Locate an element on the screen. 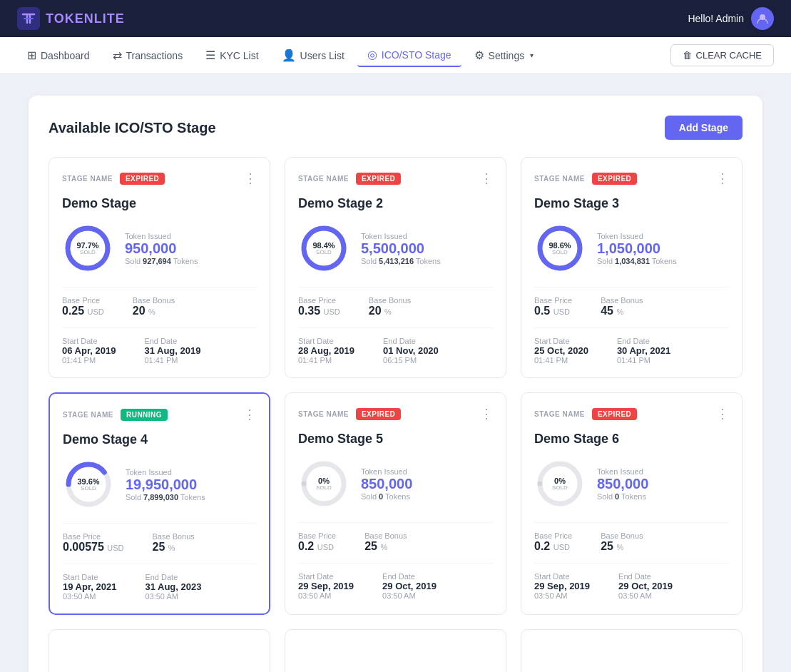 The width and height of the screenshot is (791, 672). stage-badge-6: EXPIRED is located at coordinates (615, 414).